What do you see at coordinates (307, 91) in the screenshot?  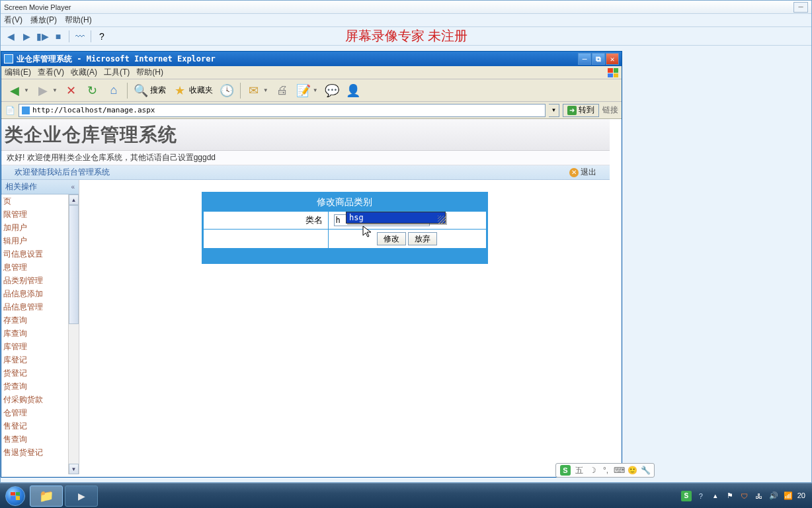 I see `ie-edit-button: 📝▼` at bounding box center [307, 91].